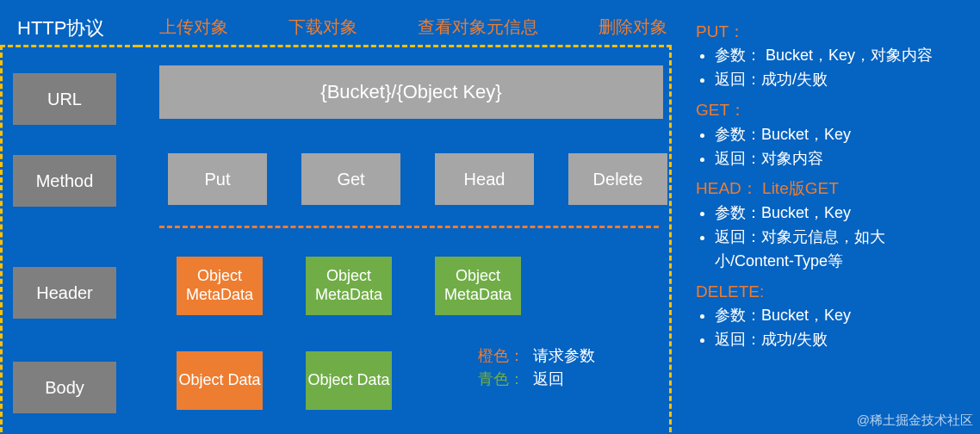 This screenshot has width=980, height=434. I want to click on watermark: @稀土掘金技术社区, so click(915, 420).